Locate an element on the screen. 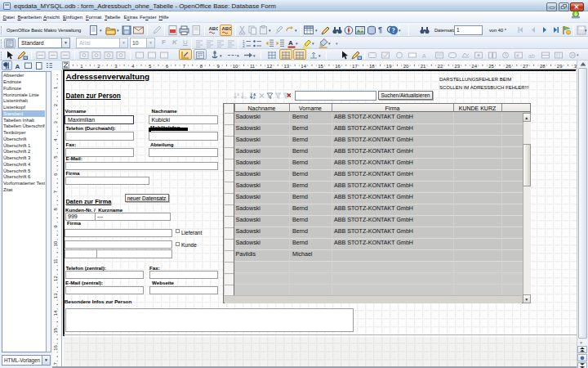  svg-text: 26 is located at coordinates (508, 66).